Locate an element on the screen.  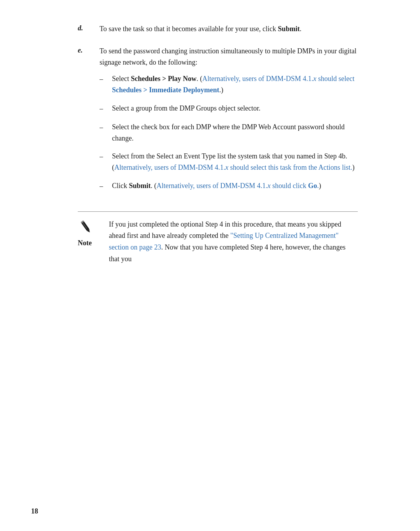
alt-link-2: Alternatively, users of DMM-DSM 4.1.x sh… is located at coordinates (233, 167).